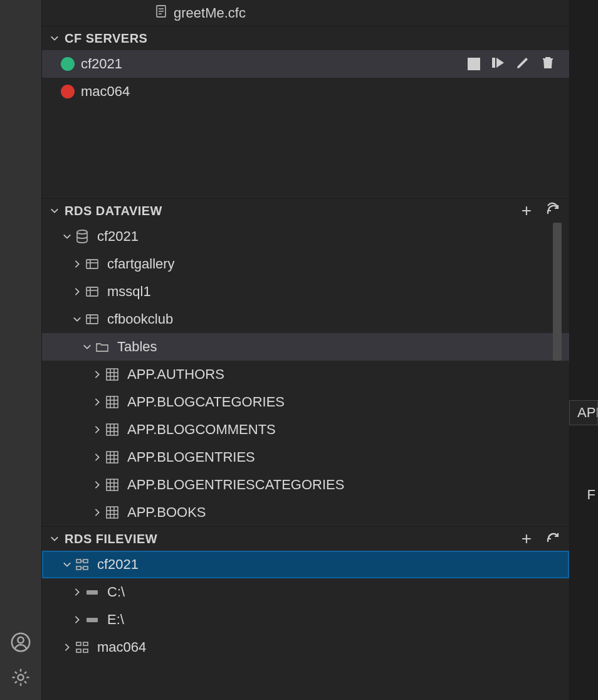 The height and width of the screenshot is (700, 598). Describe the element at coordinates (118, 565) in the screenshot. I see `node-label: cf2021` at that location.